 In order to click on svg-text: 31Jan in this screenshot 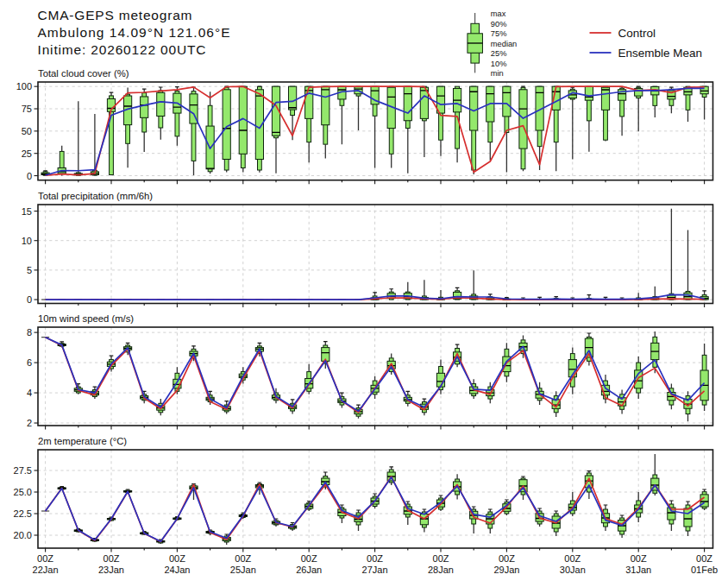, I will do `click(638, 570)`.